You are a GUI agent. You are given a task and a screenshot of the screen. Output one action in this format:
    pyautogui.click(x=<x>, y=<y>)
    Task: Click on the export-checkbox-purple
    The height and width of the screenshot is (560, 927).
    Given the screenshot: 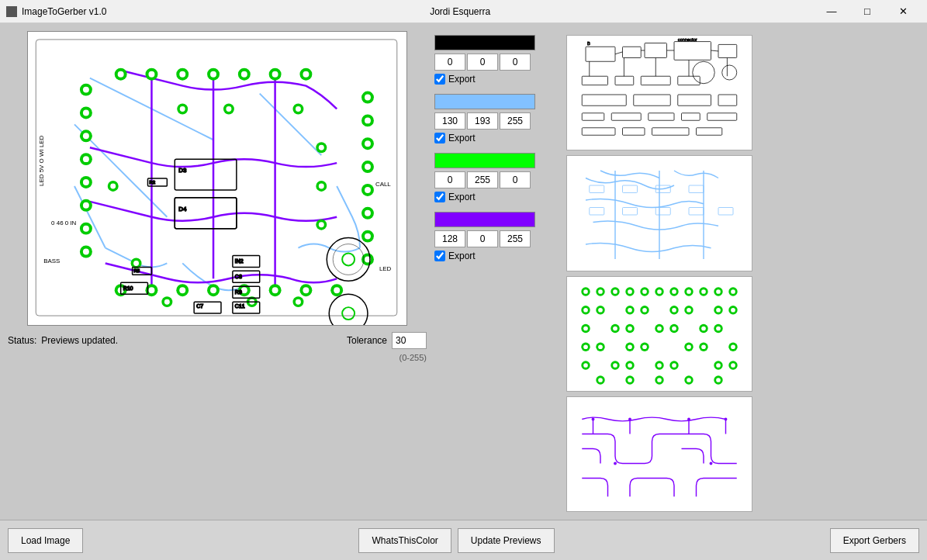 What is the action you would take?
    pyautogui.click(x=440, y=256)
    